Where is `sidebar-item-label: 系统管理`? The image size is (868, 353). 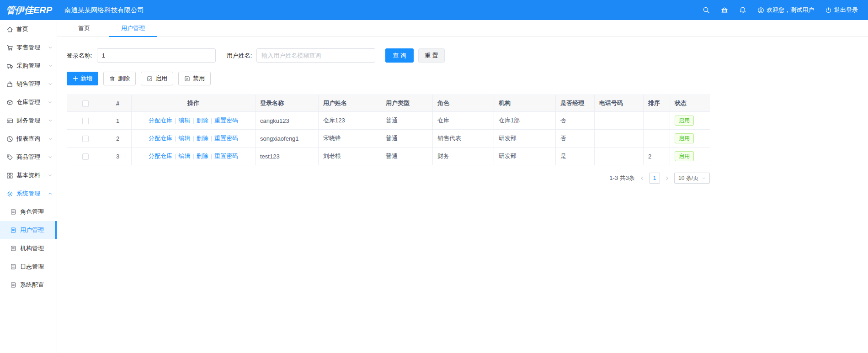 sidebar-item-label: 系统管理 is located at coordinates (28, 194).